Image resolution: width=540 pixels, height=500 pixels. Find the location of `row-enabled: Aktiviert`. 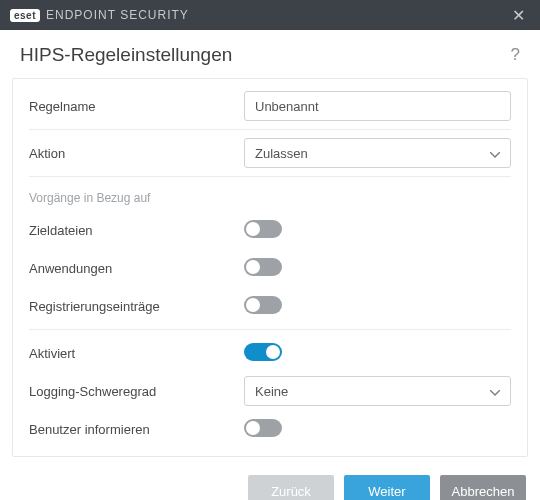

row-enabled: Aktiviert is located at coordinates (270, 353).